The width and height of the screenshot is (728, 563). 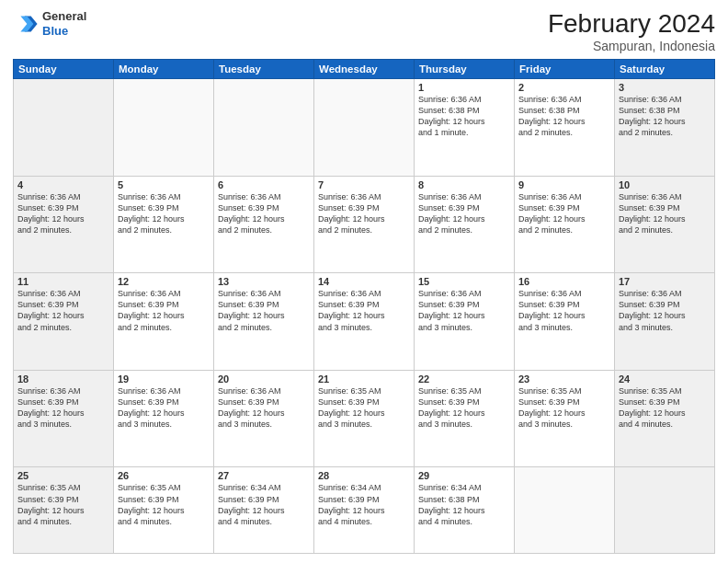 What do you see at coordinates (64, 70) in the screenshot?
I see `col-sunday: Sunday` at bounding box center [64, 70].